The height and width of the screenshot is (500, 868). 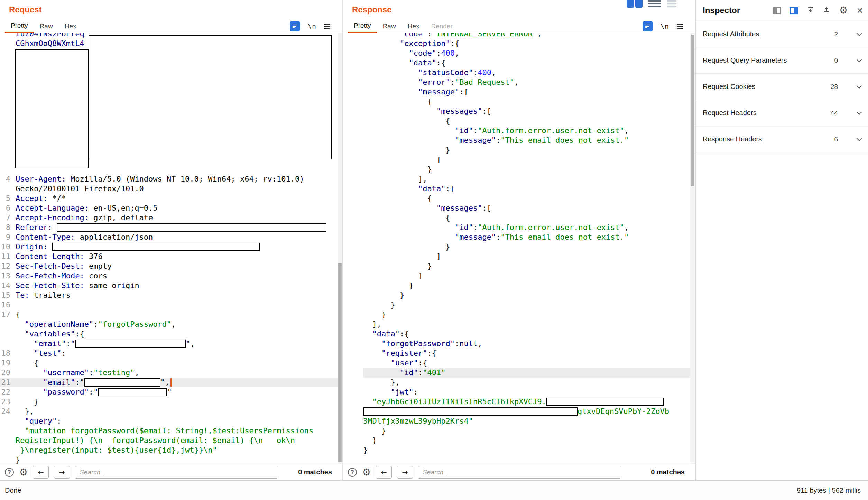 I want to click on line-number: 16, so click(x=8, y=305).